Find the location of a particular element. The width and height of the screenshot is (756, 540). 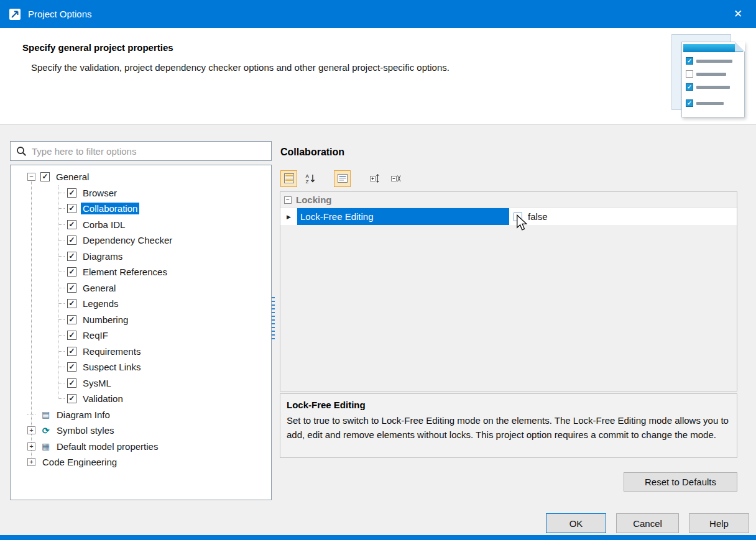

search-icon is located at coordinates (21, 152).